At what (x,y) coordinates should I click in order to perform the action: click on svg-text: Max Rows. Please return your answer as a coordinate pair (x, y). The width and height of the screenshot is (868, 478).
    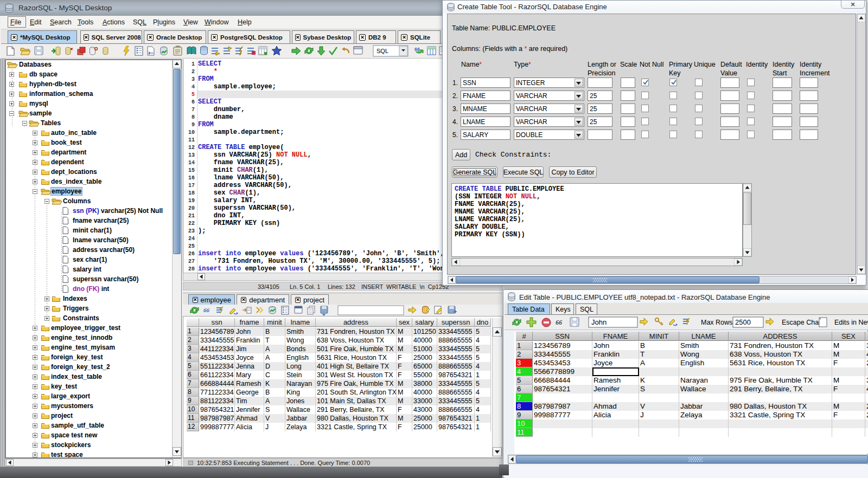
    Looking at the image, I should click on (717, 322).